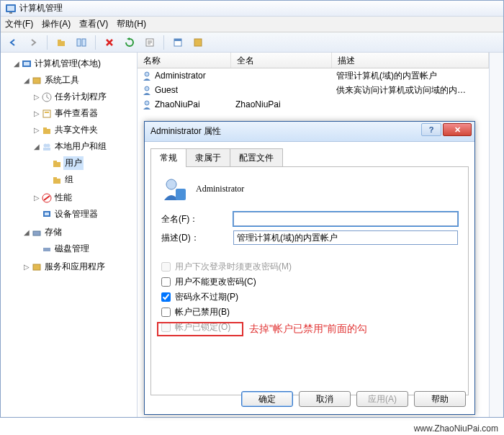 The height and width of the screenshot is (435, 504). I want to click on chk-disabled, so click(166, 313).